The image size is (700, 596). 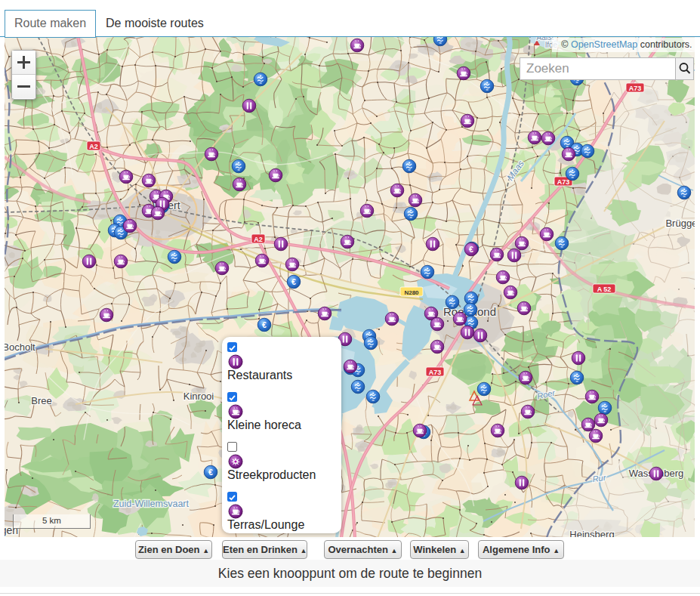 What do you see at coordinates (151, 504) in the screenshot?
I see `svg-text: Zuid-Willemsvaart` at bounding box center [151, 504].